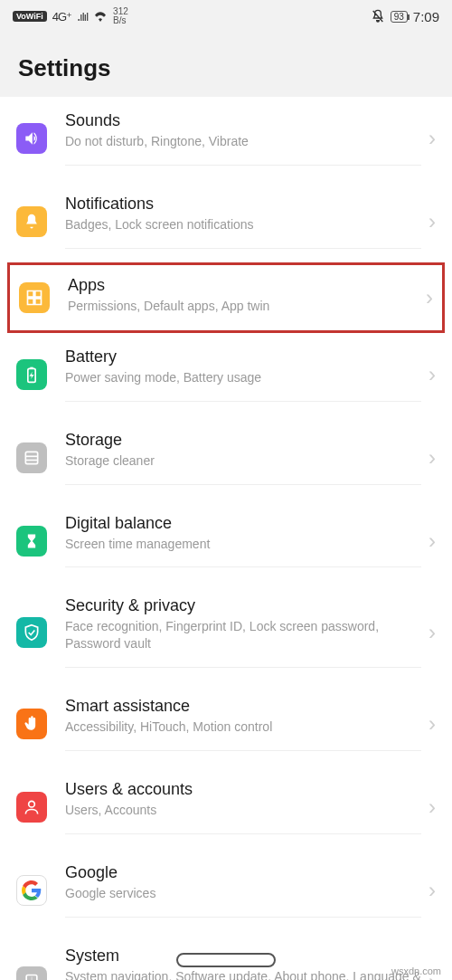 This screenshot has width=452, height=980. What do you see at coordinates (416, 971) in the screenshot?
I see `watermark: wsxdn.com` at bounding box center [416, 971].